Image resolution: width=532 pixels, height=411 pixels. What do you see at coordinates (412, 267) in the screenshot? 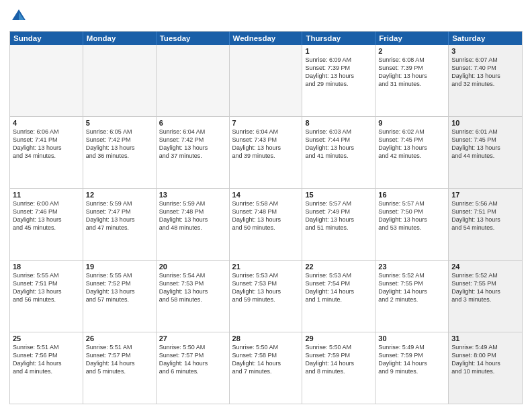
I see `cell-date-23: 23` at bounding box center [412, 267].